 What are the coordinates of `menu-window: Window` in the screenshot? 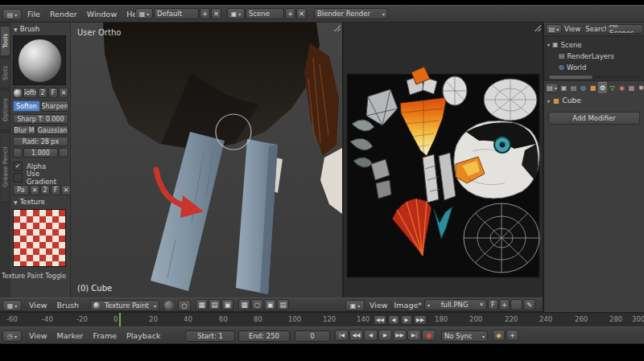 It's located at (101, 14).